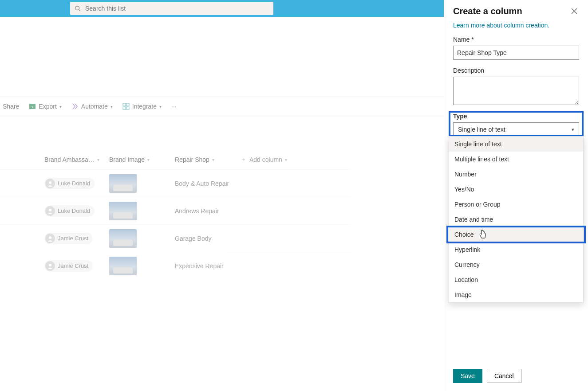  Describe the element at coordinates (516, 129) in the screenshot. I see `type-select: Single line of text ▾` at that location.